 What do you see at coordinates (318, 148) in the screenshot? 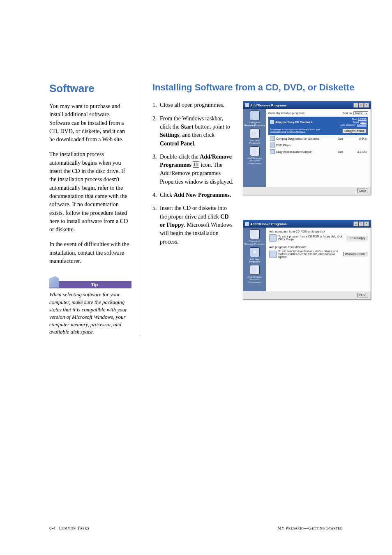
I see `main-panel: Currently installed programs: Sort by: N…` at bounding box center [318, 148].